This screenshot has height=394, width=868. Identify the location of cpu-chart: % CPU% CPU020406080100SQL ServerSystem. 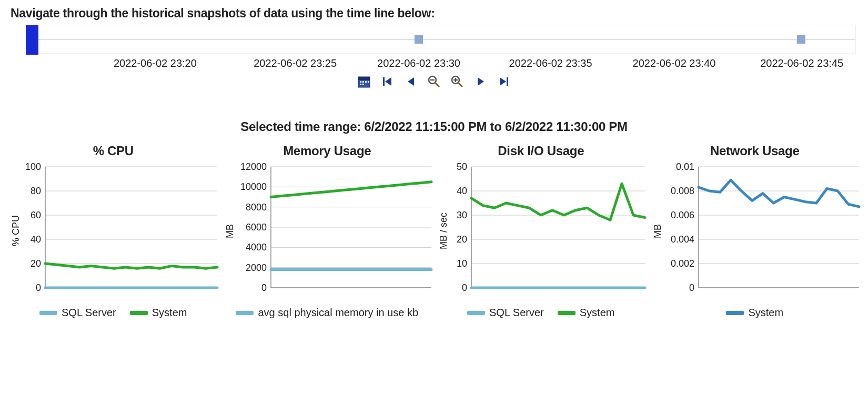
(114, 231).